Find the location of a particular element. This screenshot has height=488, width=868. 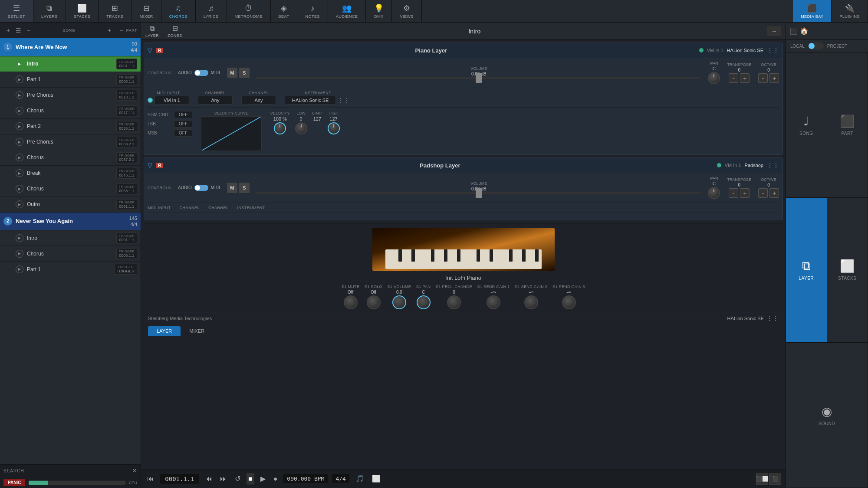

search-close-button: ✕ is located at coordinates (135, 471).